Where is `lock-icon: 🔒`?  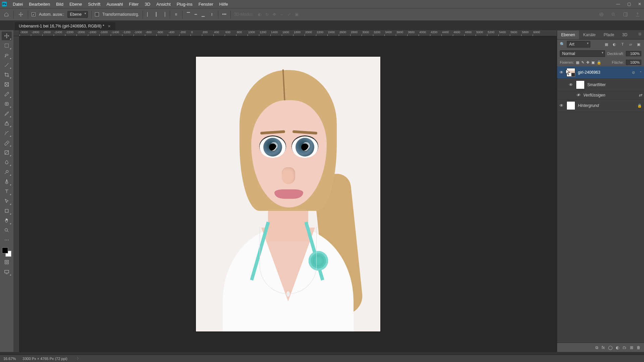
lock-icon: 🔒 is located at coordinates (640, 106).